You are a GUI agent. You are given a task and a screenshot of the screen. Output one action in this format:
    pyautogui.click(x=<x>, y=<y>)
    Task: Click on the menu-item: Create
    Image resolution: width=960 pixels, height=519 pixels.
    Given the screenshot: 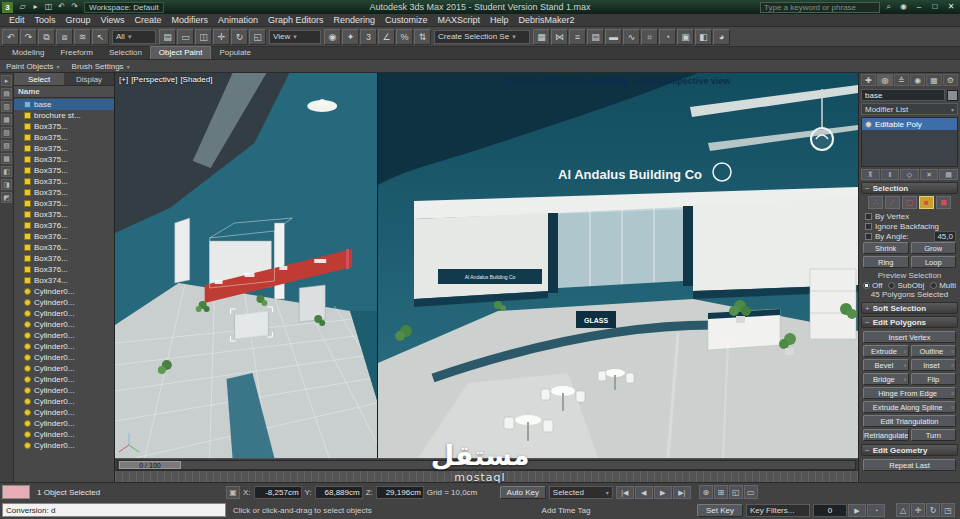 What is the action you would take?
    pyautogui.click(x=148, y=20)
    